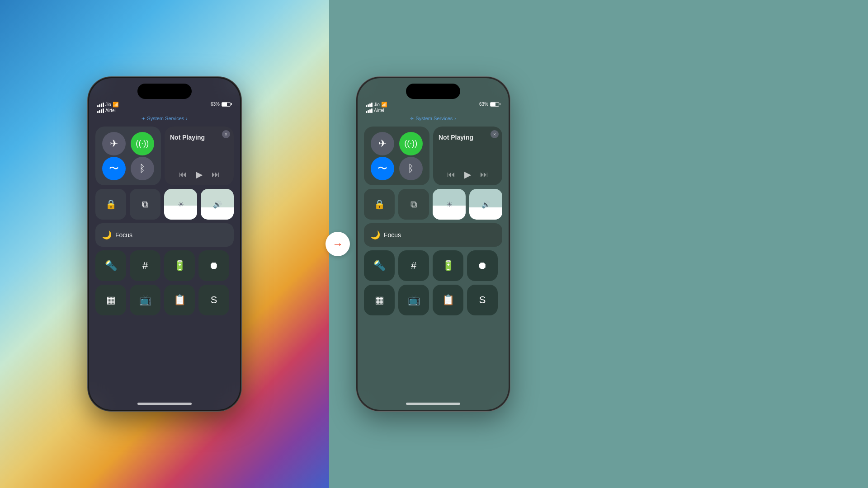 This screenshot has height=488, width=868. I want to click on bar2, so click(99, 106).